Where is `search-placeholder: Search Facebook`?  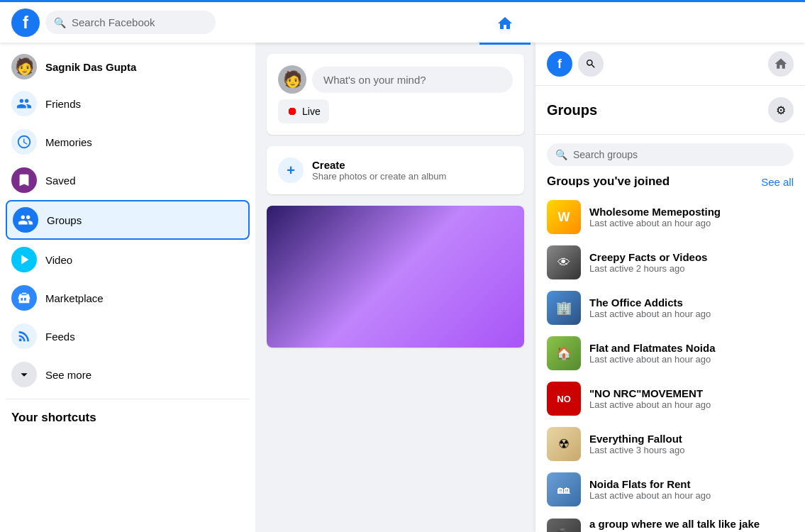 search-placeholder: Search Facebook is located at coordinates (113, 23).